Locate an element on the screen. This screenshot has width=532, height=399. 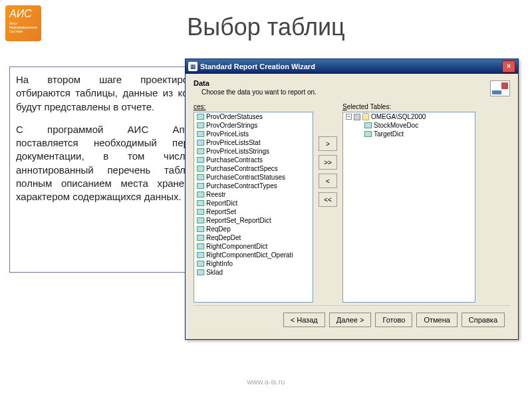
add-all-button: >> is located at coordinates (328, 162).